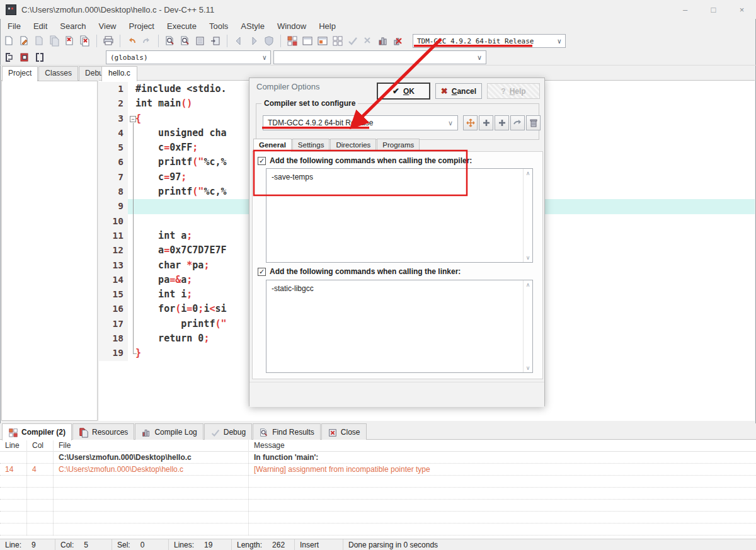 The height and width of the screenshot is (550, 756). I want to click on cancel-button: ✖Cancel, so click(459, 91).